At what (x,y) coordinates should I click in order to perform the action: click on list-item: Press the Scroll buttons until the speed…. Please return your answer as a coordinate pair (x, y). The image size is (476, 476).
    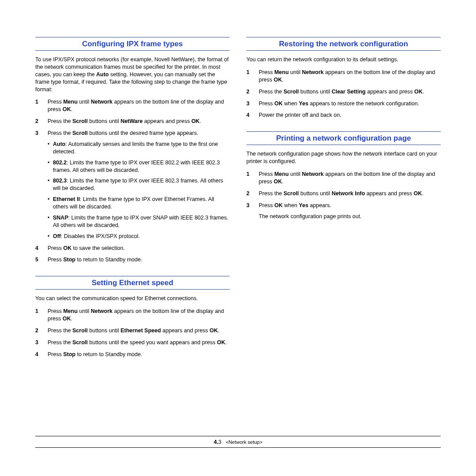
    Looking at the image, I should click on (132, 343).